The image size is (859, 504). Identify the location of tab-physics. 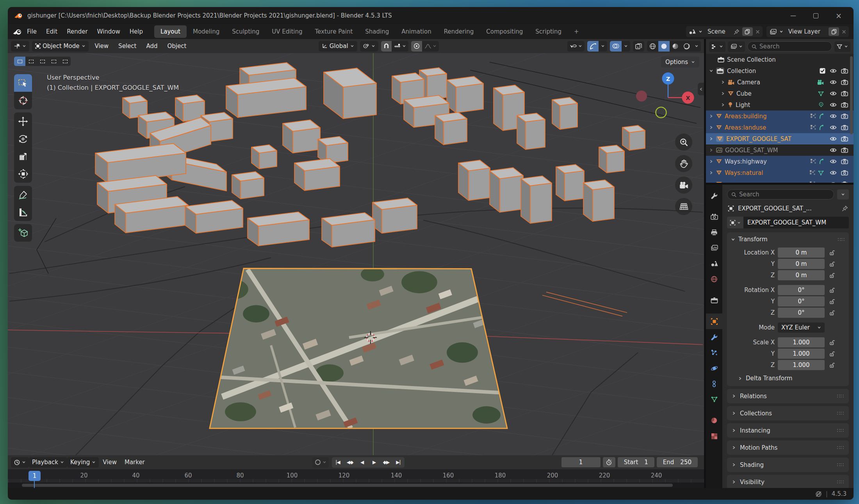
(714, 368).